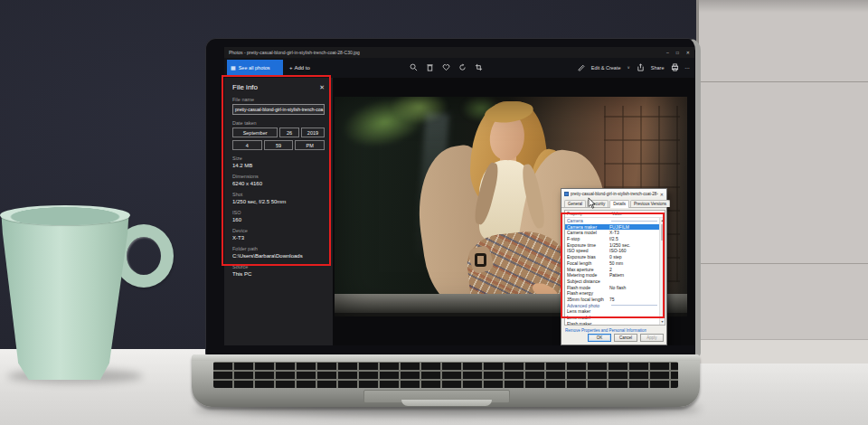  What do you see at coordinates (650, 203) in the screenshot?
I see `tab-previous-versions: Previous Versions` at bounding box center [650, 203].